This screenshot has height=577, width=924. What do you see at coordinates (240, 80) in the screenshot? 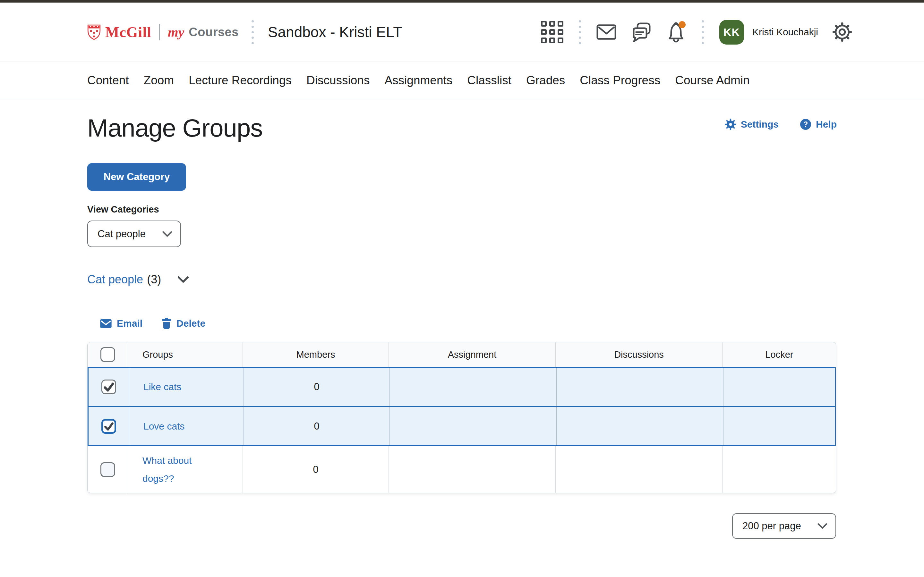
I see `nav-lecture-recordings: Lecture Recordings` at bounding box center [240, 80].